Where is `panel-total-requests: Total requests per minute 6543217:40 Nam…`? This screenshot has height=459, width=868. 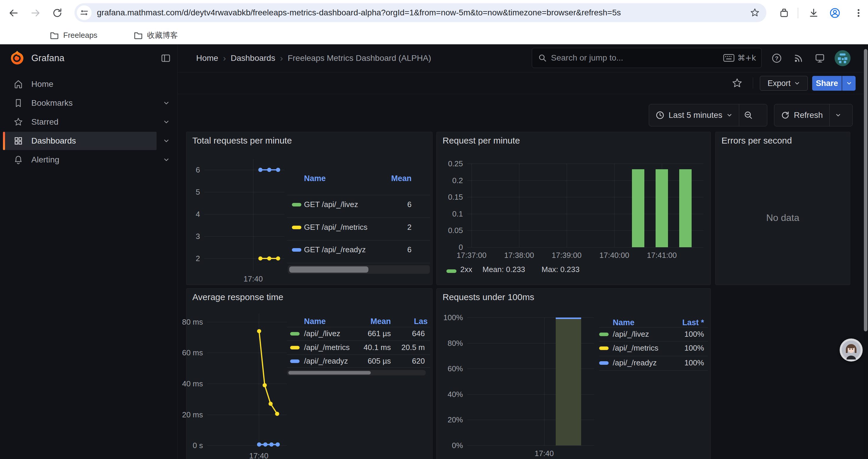 panel-total-requests: Total requests per minute 6543217:40 Nam… is located at coordinates (309, 208).